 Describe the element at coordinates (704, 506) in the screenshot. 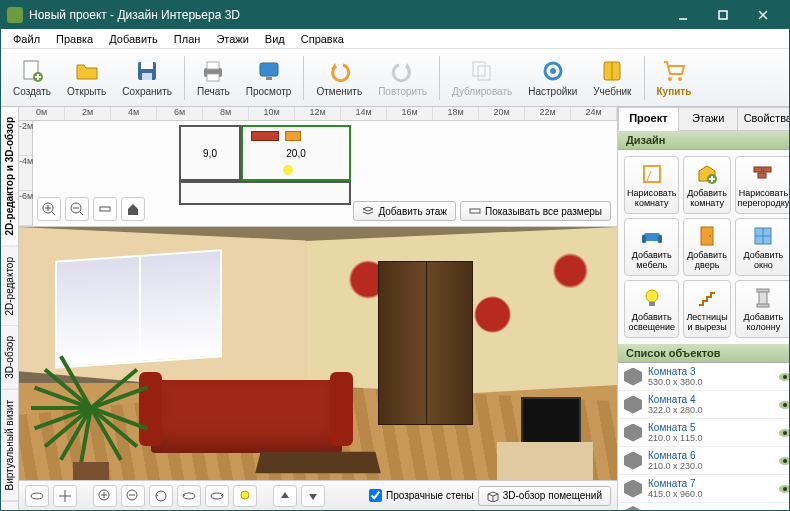

I see `list-item: Газовая плита` at that location.